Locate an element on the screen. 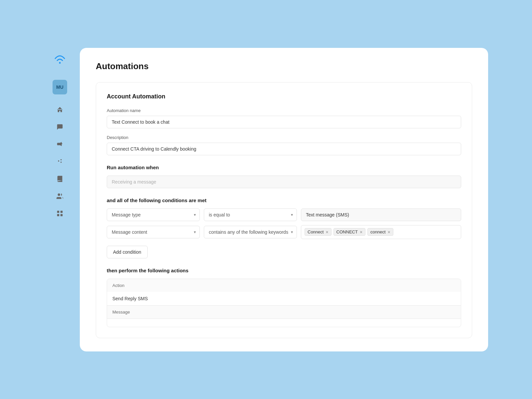 The width and height of the screenshot is (532, 399). description-label: Description is located at coordinates (284, 138).